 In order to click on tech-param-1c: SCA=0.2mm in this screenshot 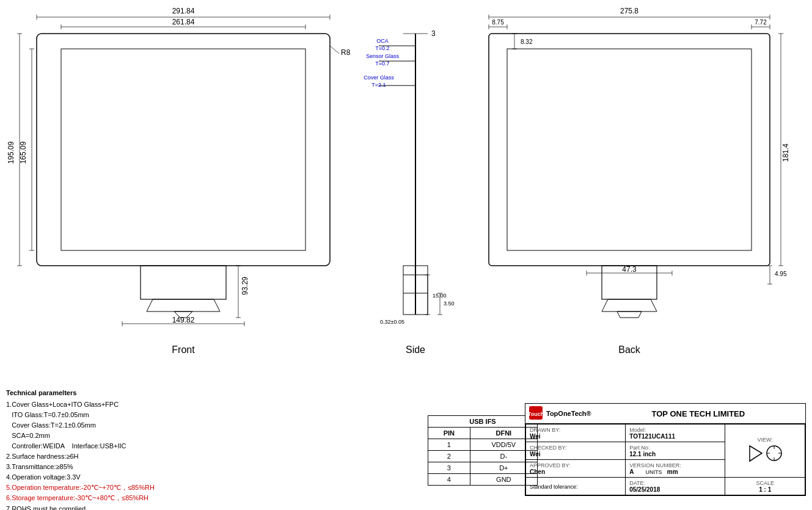, I will do `click(128, 436)`.